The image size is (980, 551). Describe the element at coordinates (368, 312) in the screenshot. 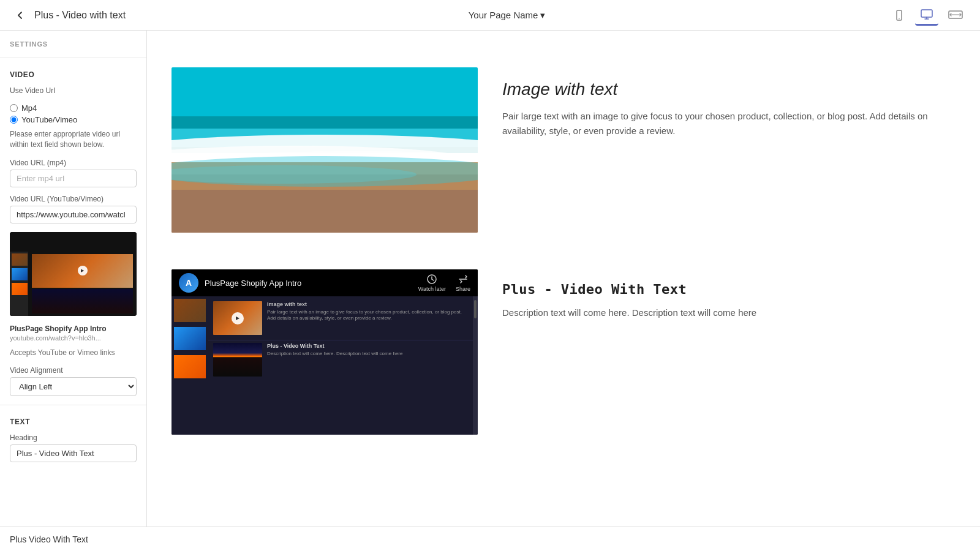

I see `mini-text-1: Image with text Pair large text with an …` at that location.